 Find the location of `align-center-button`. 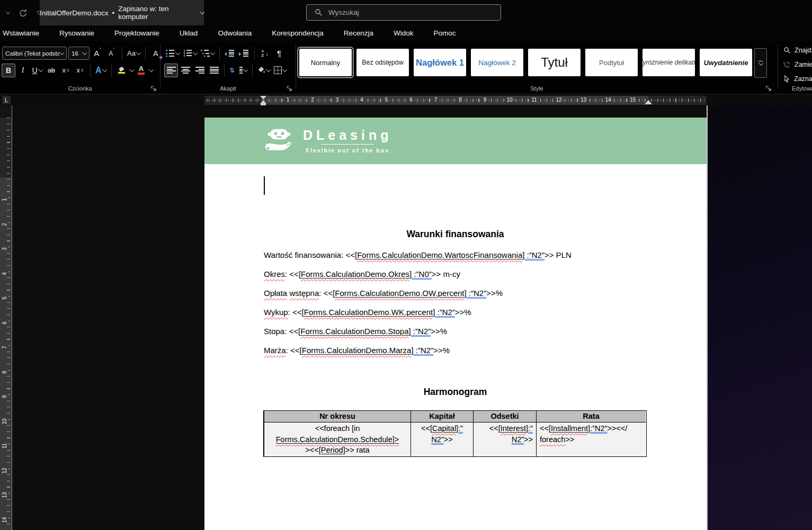

align-center-button is located at coordinates (185, 70).